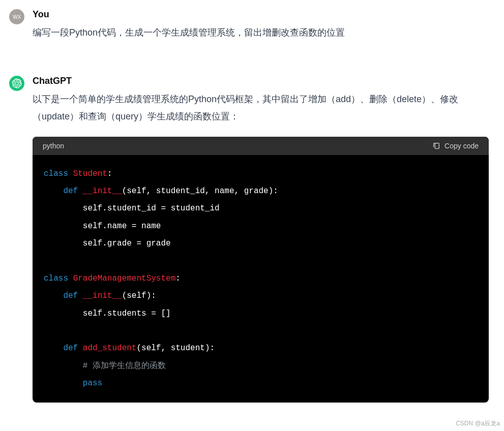 This screenshot has width=504, height=431. Describe the element at coordinates (17, 17) in the screenshot. I see `user-avatar: WX` at that location.